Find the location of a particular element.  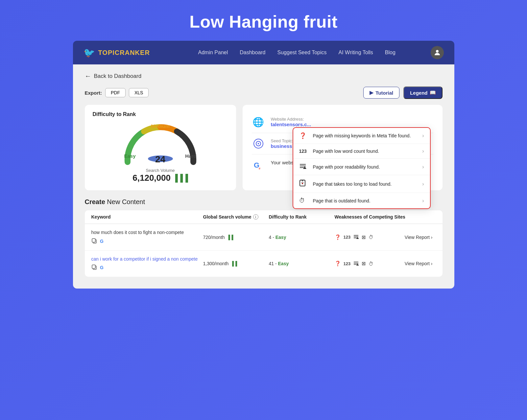

volume-value-0: 720/month is located at coordinates (214, 237).